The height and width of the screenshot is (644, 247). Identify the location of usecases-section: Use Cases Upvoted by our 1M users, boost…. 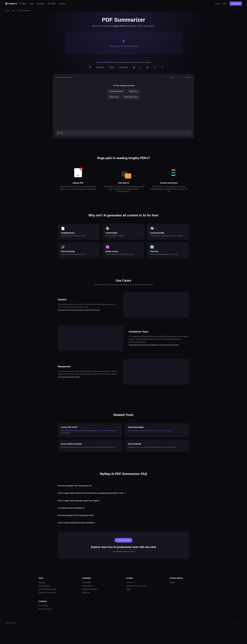
(123, 336).